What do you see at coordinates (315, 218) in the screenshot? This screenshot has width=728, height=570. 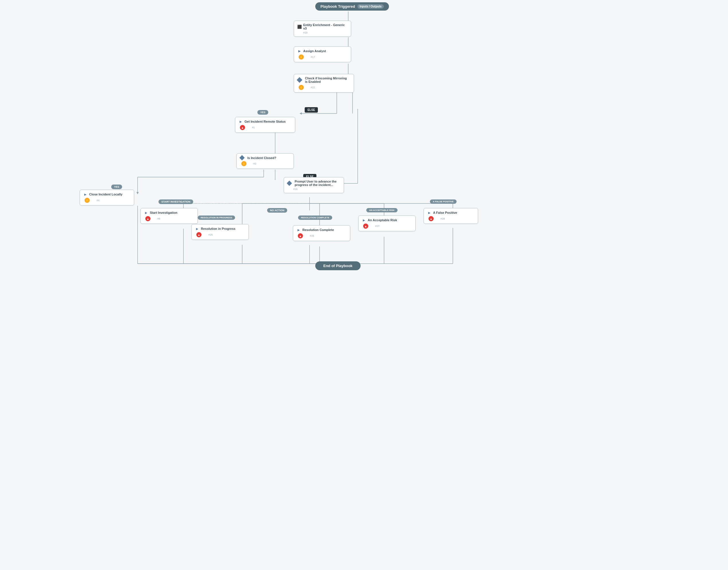 I see `resolution-complete-label-pill: RESOLUTION COMPLETE` at bounding box center [315, 218].